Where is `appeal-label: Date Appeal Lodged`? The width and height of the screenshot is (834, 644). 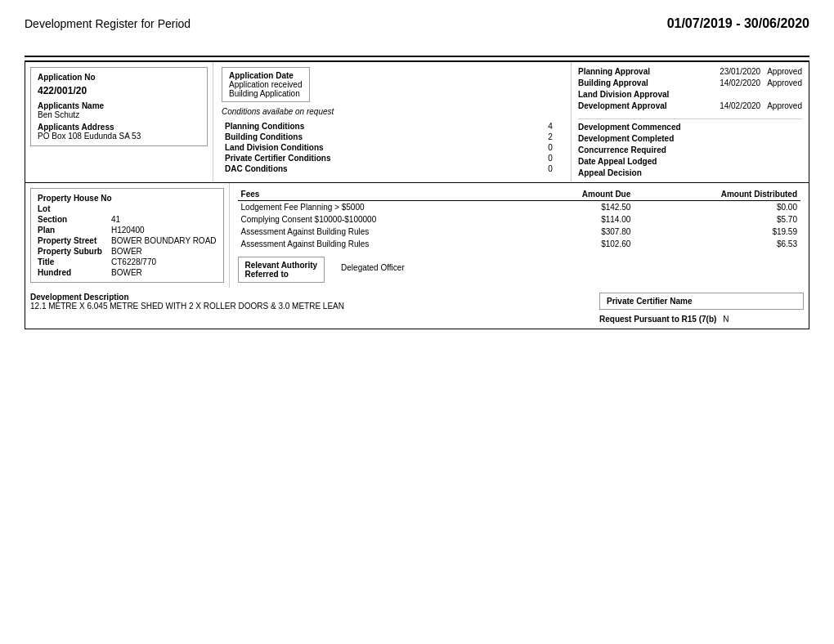
appeal-label: Date Appeal Lodged is located at coordinates (690, 162).